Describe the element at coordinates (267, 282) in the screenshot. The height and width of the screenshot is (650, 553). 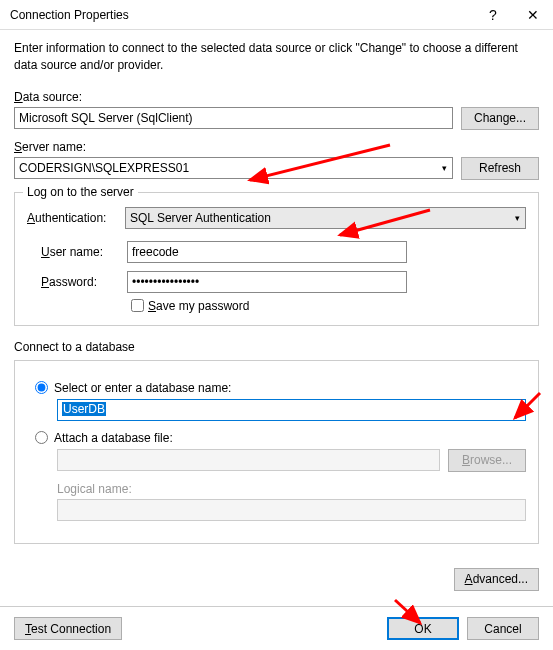
I see `password-field` at that location.